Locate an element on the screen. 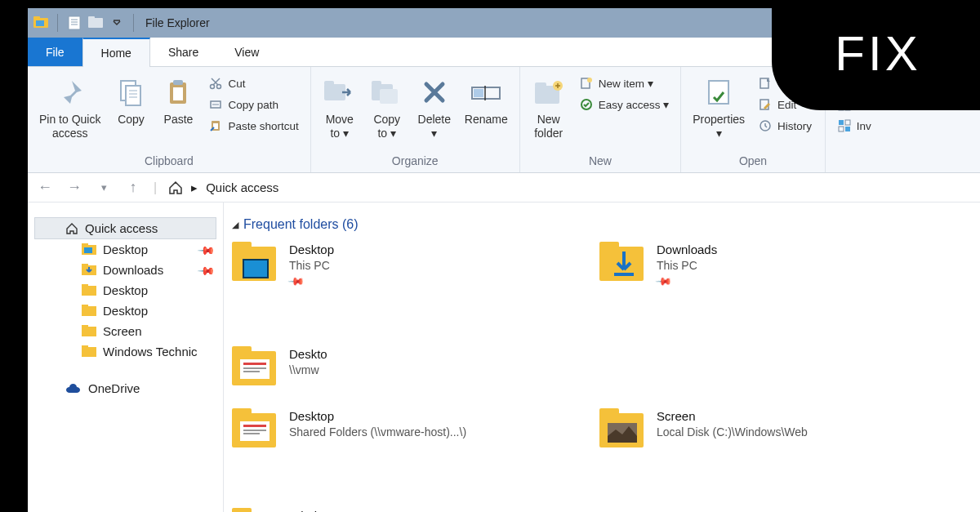 The width and height of the screenshot is (980, 512). sidebar-item-windows-technic: Windows Technic is located at coordinates (126, 351).